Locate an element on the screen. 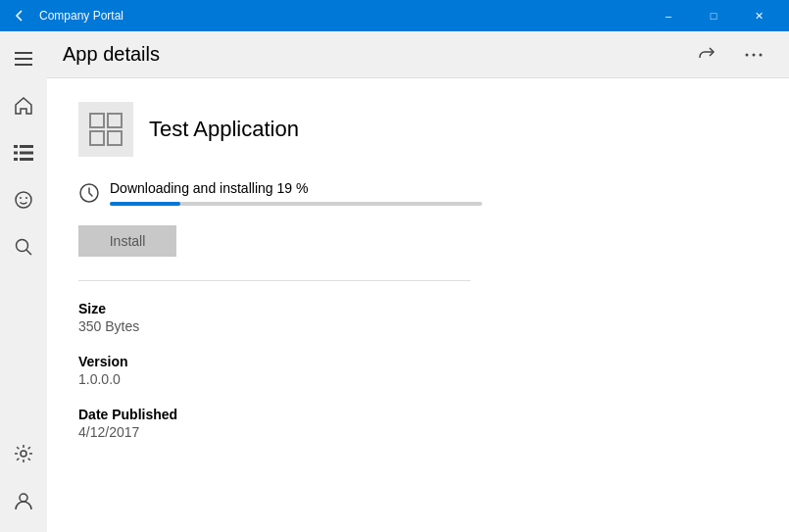 This screenshot has height=532, width=789. app-icon is located at coordinates (106, 129).